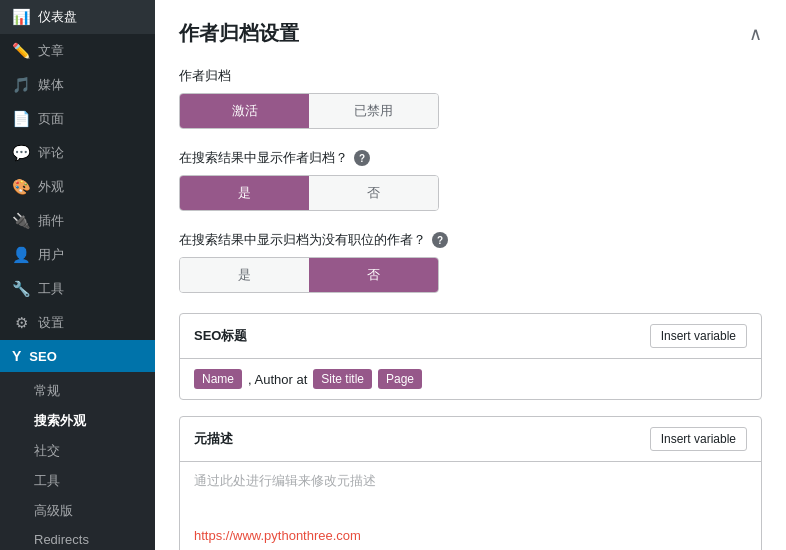  What do you see at coordinates (78, 421) in the screenshot?
I see `sidebar-sub-search-appearance: 搜索外观` at bounding box center [78, 421].